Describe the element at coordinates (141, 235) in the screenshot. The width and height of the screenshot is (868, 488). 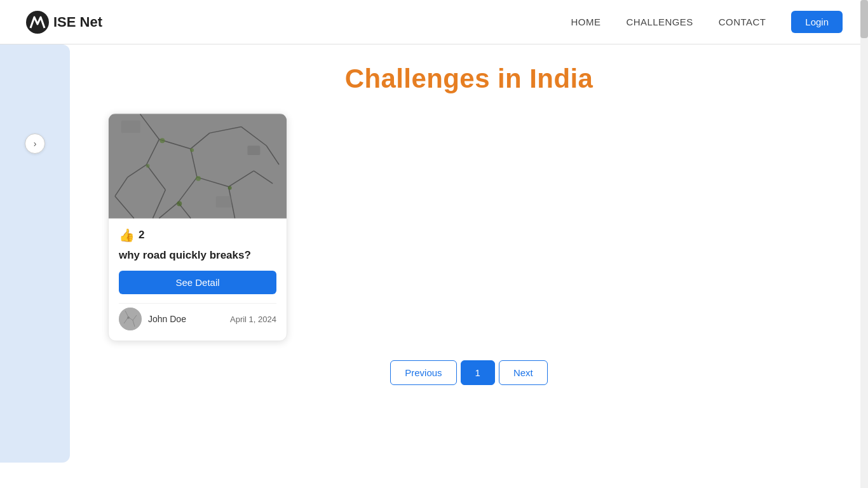
I see `likes-count: 2` at that location.